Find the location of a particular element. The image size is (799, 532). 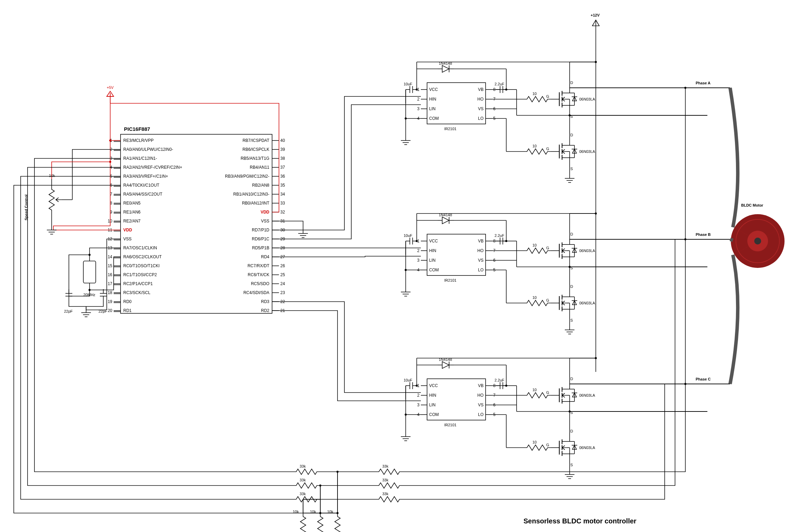

phase-c-label: Phase C is located at coordinates (703, 379).